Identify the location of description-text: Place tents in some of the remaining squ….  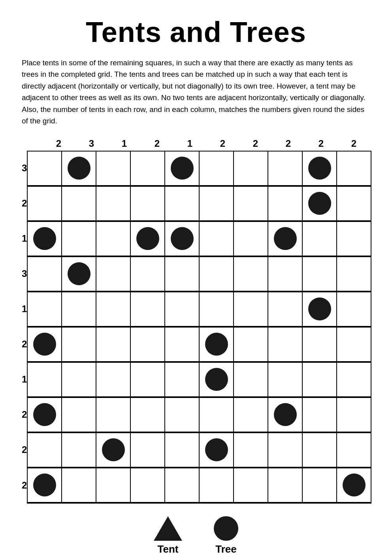
(196, 92).